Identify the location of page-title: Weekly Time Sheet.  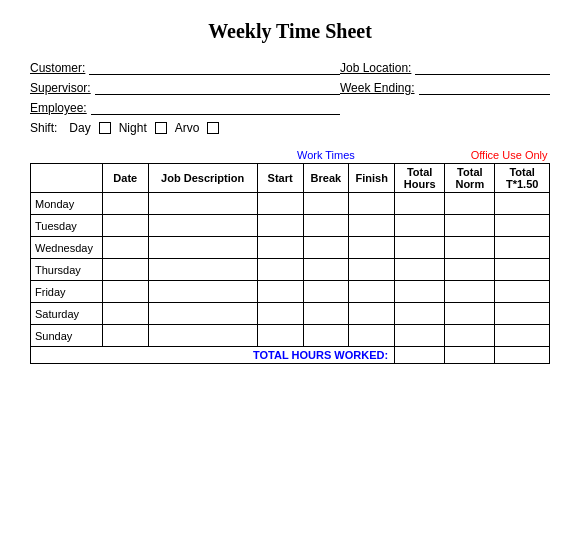
(290, 32).